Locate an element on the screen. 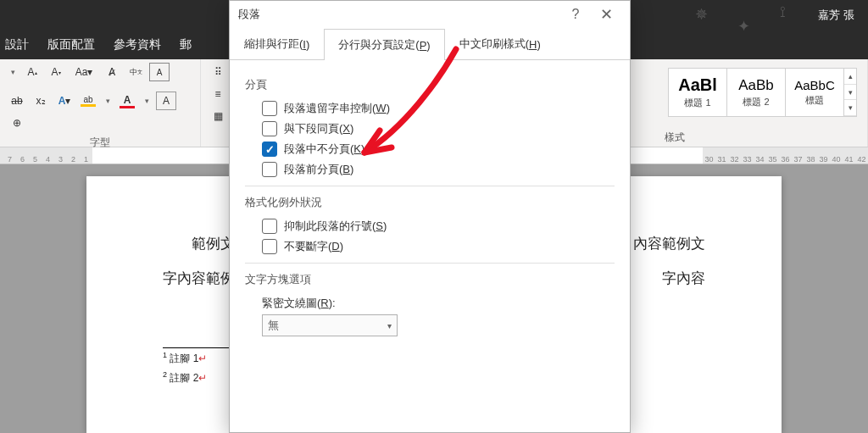 This screenshot has width=868, height=433. close-button: ✕ is located at coordinates (606, 14).